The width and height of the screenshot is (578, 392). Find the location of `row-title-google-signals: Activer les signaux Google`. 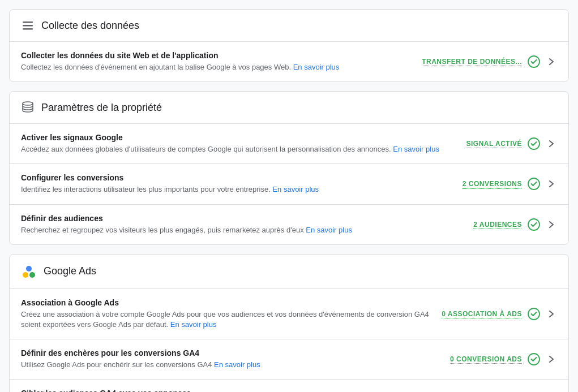

row-title-google-signals: Activer les signaux Google is located at coordinates (238, 137).